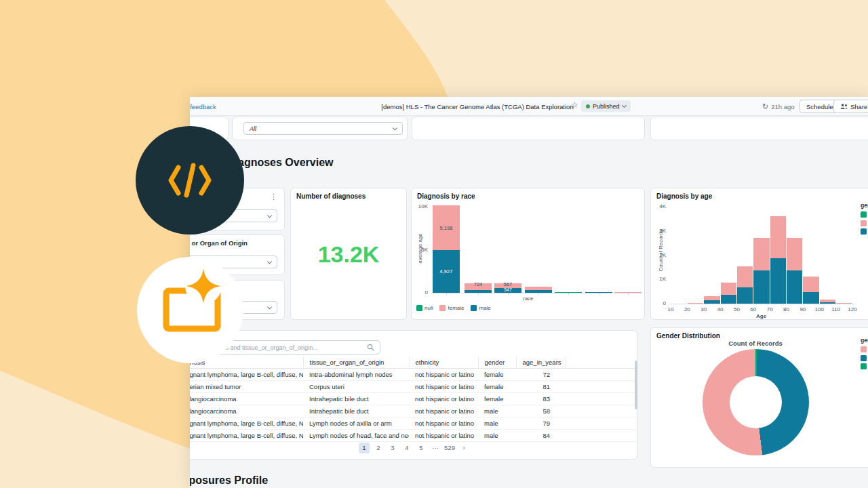 The image size is (868, 488). Describe the element at coordinates (850, 106) in the screenshot. I see `share-button: Share` at that location.